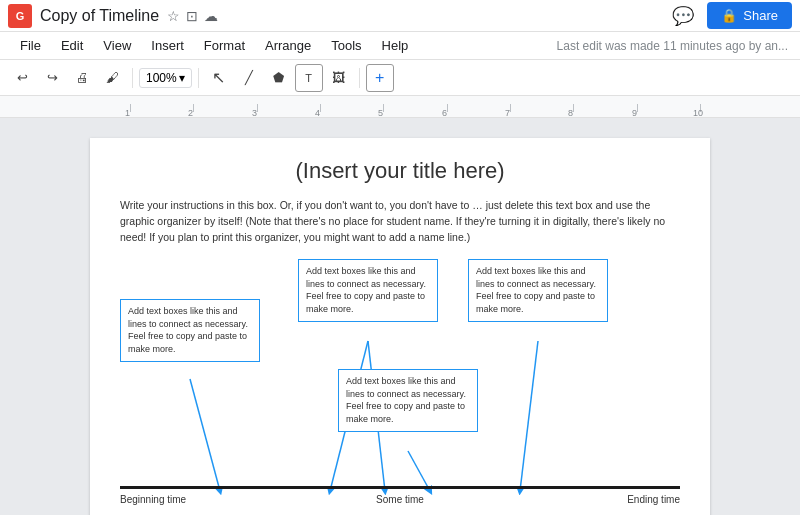 Image resolution: width=800 pixels, height=515 pixels. I want to click on ruler-mark-7: 7, so click(508, 113).